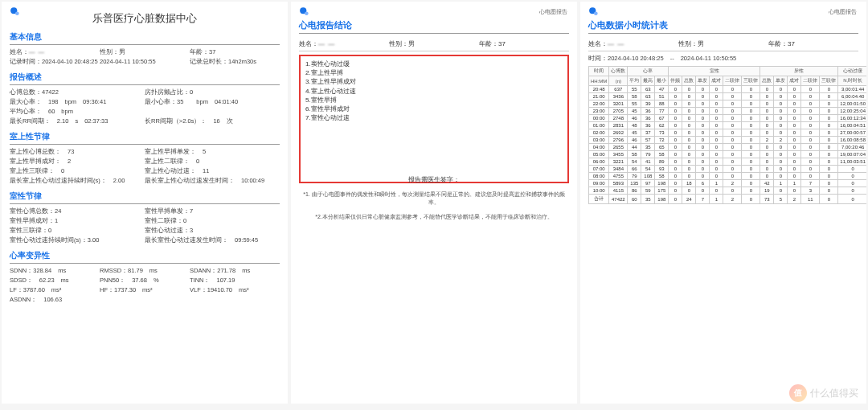  What do you see at coordinates (728, 177) in the screenshot?
I see `table-row: 08:0047557910858000000000000` at bounding box center [728, 177].